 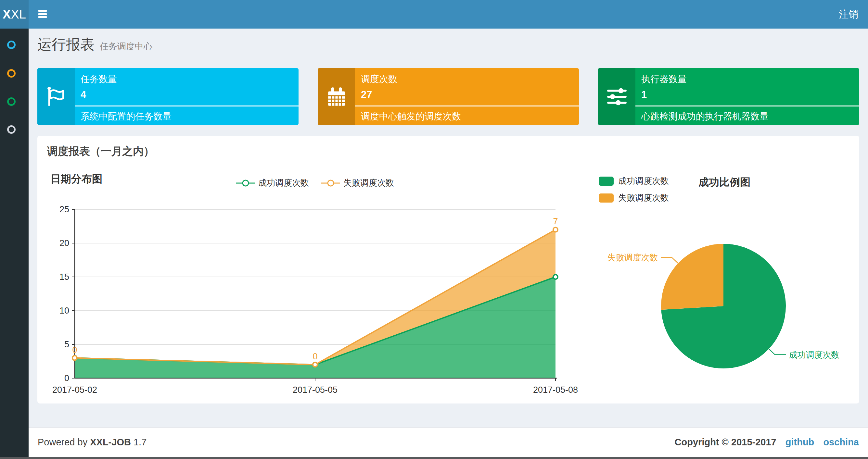 I want to click on stat-card-value: 27, so click(x=467, y=95).